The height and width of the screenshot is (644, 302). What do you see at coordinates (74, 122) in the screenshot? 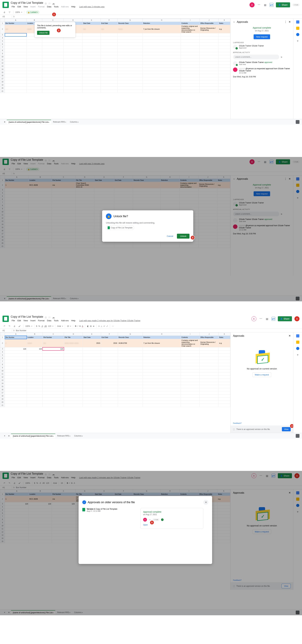
I see `tab-columns: Columns` at bounding box center [74, 122].